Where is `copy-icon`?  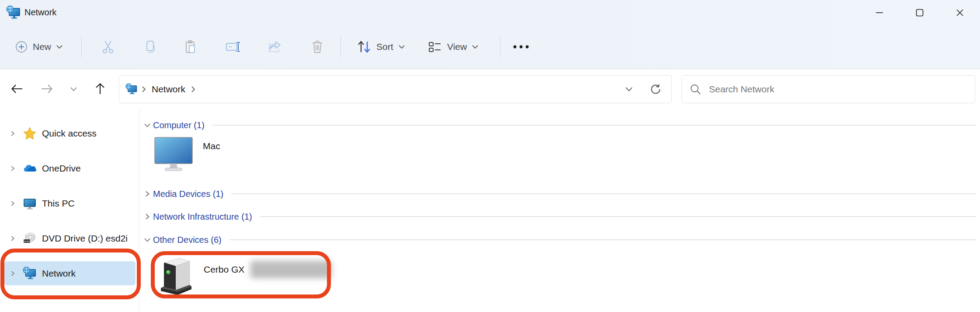
copy-icon is located at coordinates (150, 47).